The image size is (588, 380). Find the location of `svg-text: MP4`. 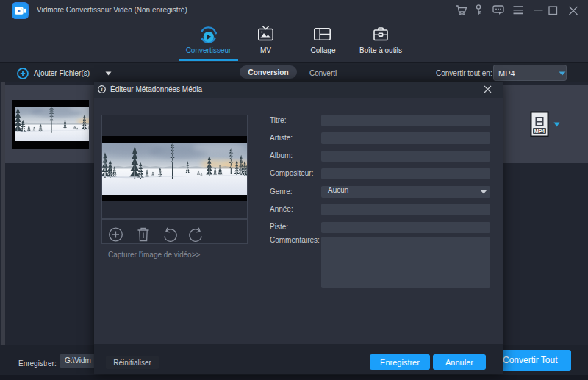

svg-text: MP4 is located at coordinates (539, 131).